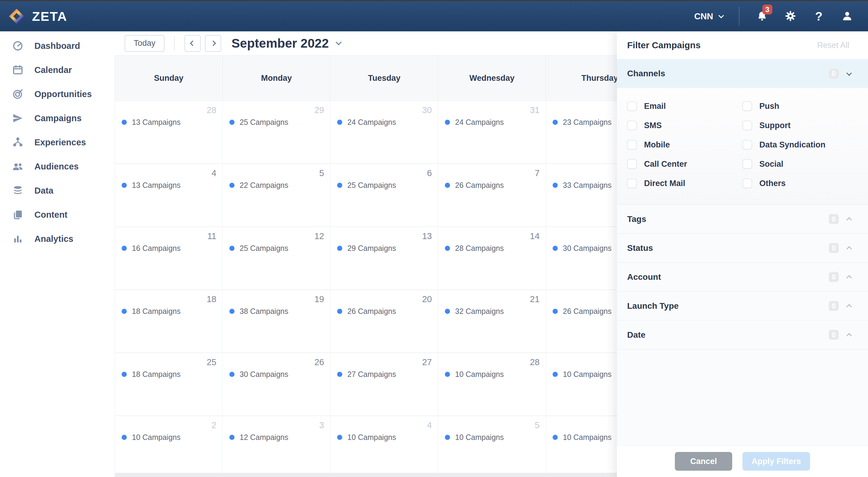 The height and width of the screenshot is (477, 868). I want to click on reset-all-link: Reset All, so click(833, 45).